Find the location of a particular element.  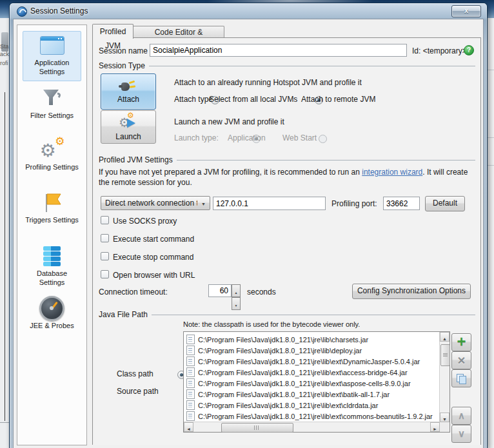

timeout-input is located at coordinates (220, 291).